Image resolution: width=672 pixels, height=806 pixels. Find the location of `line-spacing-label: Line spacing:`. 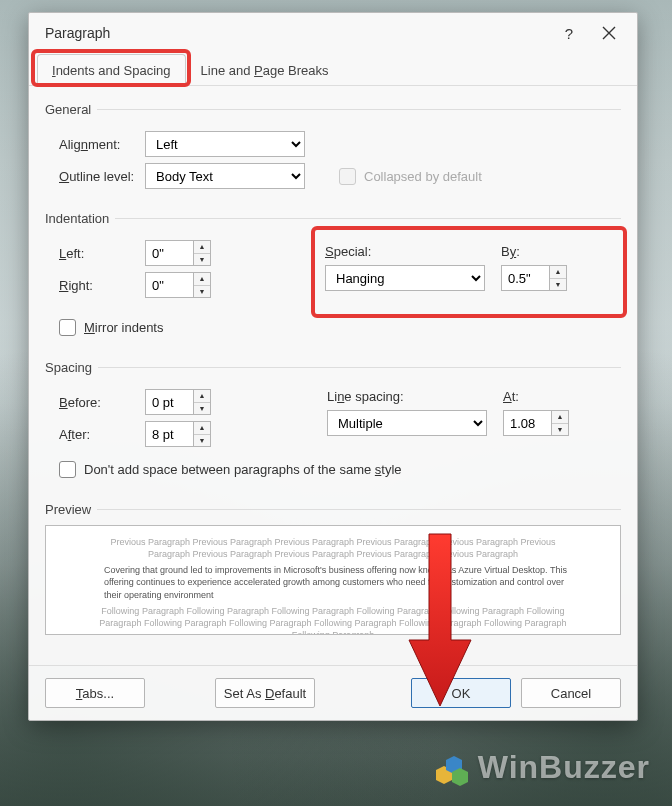

line-spacing-label: Line spacing: is located at coordinates (401, 396).